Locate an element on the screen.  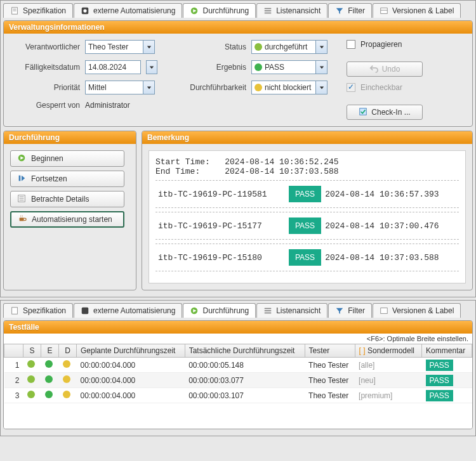
input-faelligkeitsdatum: 14.08.2024 is located at coordinates (113, 67).